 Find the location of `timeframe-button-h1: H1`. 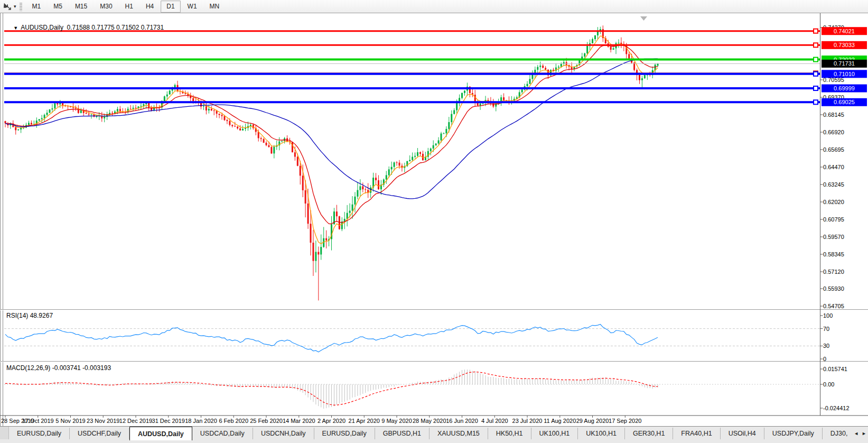

timeframe-button-h1: H1 is located at coordinates (129, 6).